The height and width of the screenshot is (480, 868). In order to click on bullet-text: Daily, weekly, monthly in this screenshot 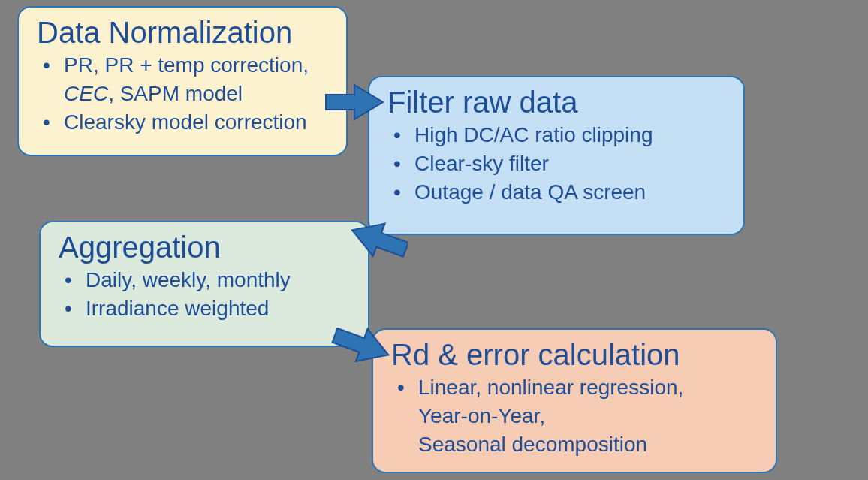, I will do `click(188, 279)`.